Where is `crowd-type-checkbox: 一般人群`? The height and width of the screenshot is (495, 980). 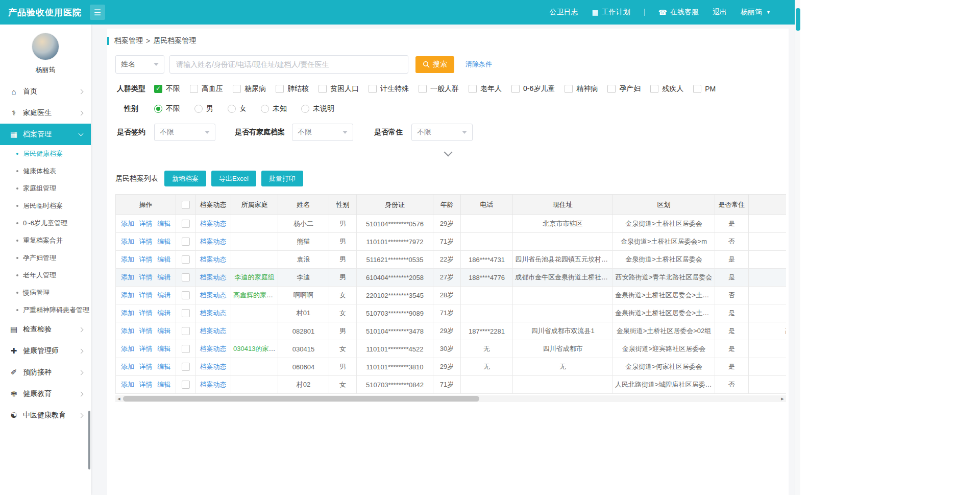 crowd-type-checkbox: 一般人群 is located at coordinates (439, 89).